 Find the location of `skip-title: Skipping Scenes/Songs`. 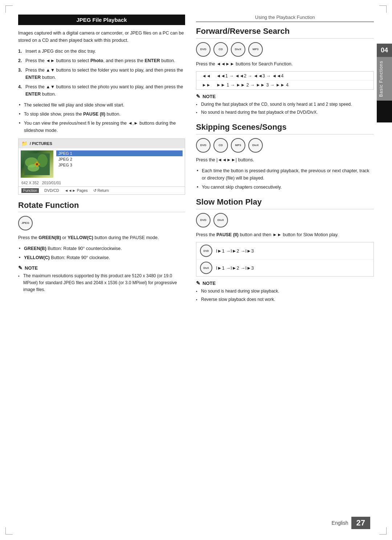

skip-title: Skipping Scenes/Songs is located at coordinates (285, 129).